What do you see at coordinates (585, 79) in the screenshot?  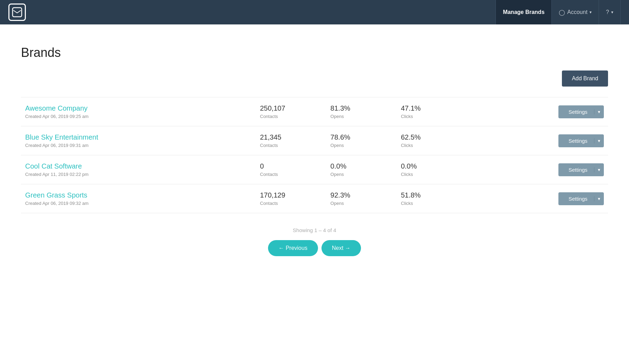 I see `add-brand-button: Add Brand` at bounding box center [585, 79].